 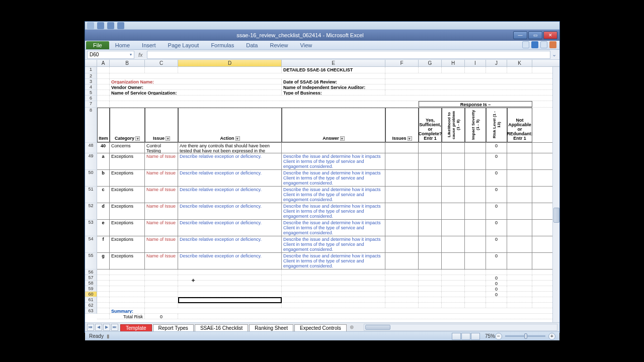 What do you see at coordinates (136, 328) in the screenshot?
I see `sheet-tab-template: Template` at bounding box center [136, 328].